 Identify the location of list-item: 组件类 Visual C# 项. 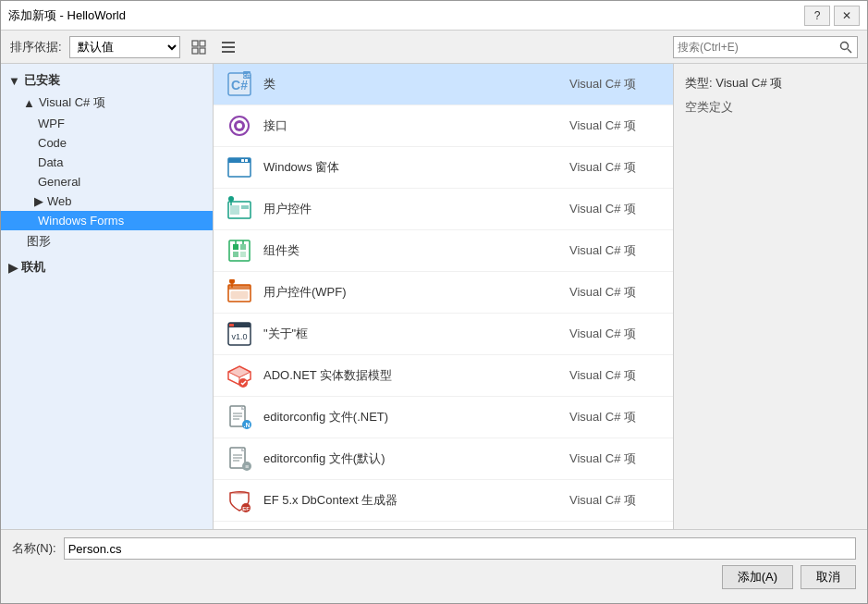
(444, 252).